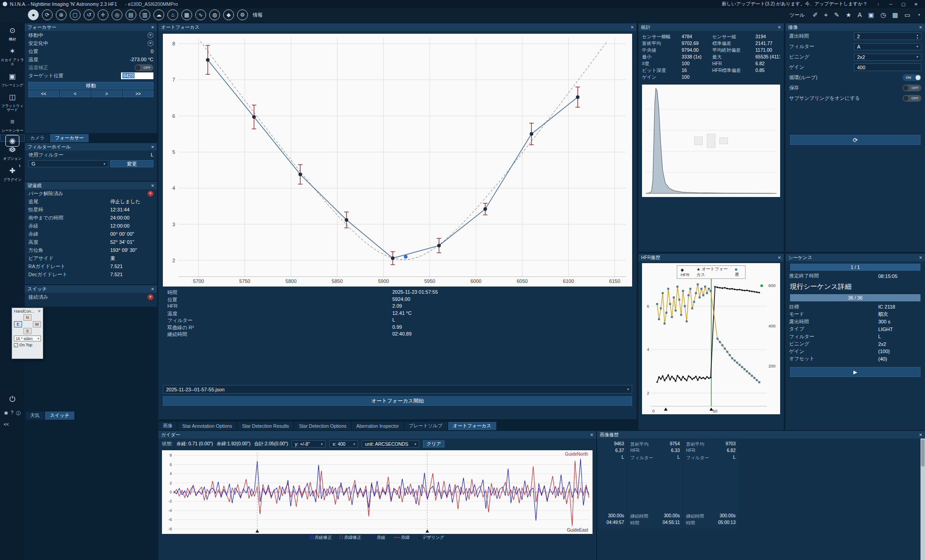 The height and width of the screenshot is (560, 925). Describe the element at coordinates (265, 426) in the screenshot. I see `tab-star-detection-results: Star Detection Results` at that location.